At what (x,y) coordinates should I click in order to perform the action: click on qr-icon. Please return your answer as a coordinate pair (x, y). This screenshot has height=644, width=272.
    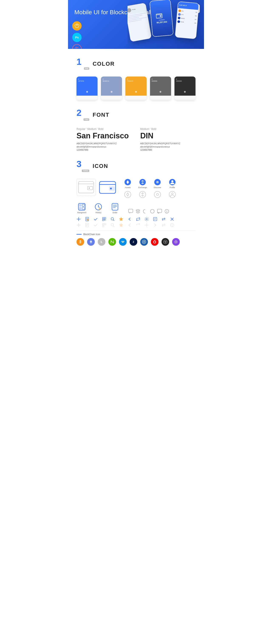
    Looking at the image, I should click on (104, 219).